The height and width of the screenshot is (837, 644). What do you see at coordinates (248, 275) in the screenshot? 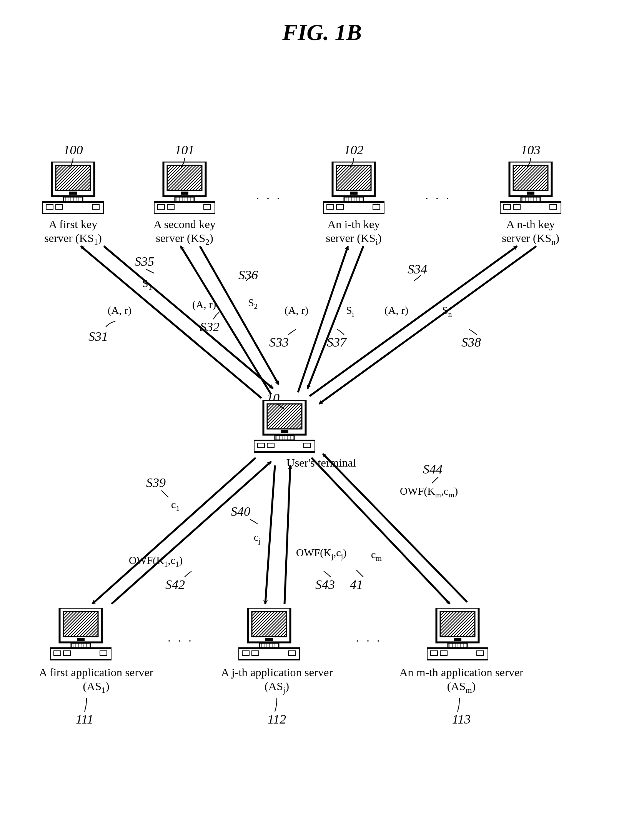
I see `step-s36: S36` at bounding box center [248, 275].